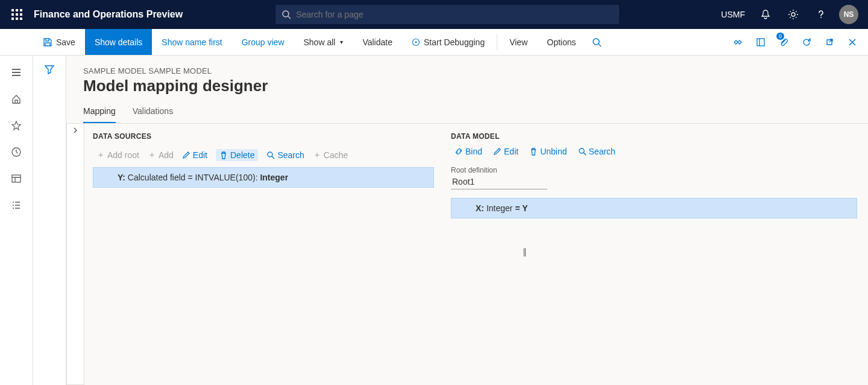 The width and height of the screenshot is (868, 385). Describe the element at coordinates (738, 42) in the screenshot. I see `related-button` at that location.